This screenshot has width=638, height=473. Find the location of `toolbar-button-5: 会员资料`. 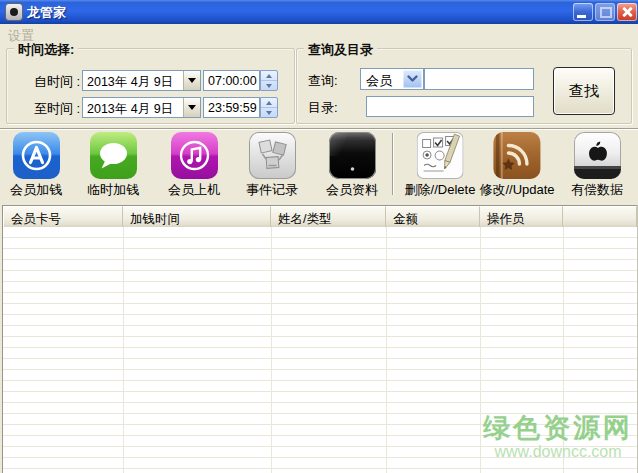

toolbar-button-5: 会员资料 is located at coordinates (352, 166).